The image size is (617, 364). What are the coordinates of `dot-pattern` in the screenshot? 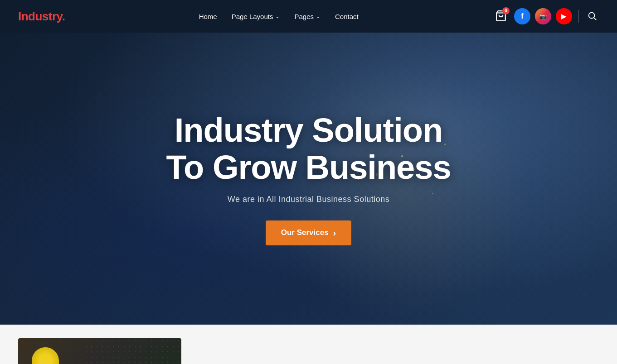 It's located at (132, 351).